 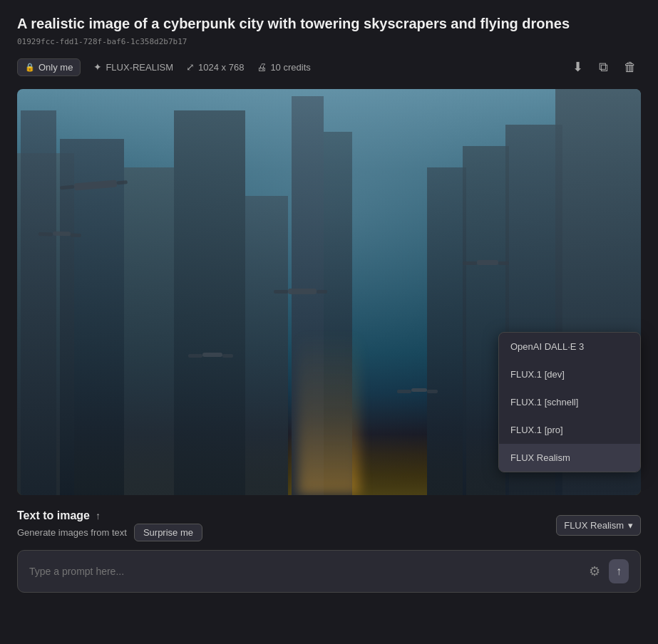 I want to click on download-button: ⬇, so click(x=577, y=67).